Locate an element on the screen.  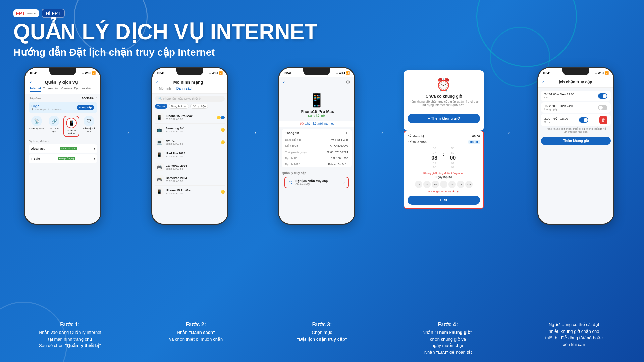
status-time-1: 09:41 is located at coordinates (34, 73).